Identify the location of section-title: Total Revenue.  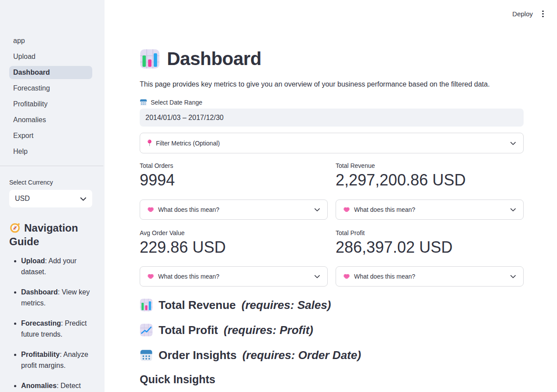
(197, 305).